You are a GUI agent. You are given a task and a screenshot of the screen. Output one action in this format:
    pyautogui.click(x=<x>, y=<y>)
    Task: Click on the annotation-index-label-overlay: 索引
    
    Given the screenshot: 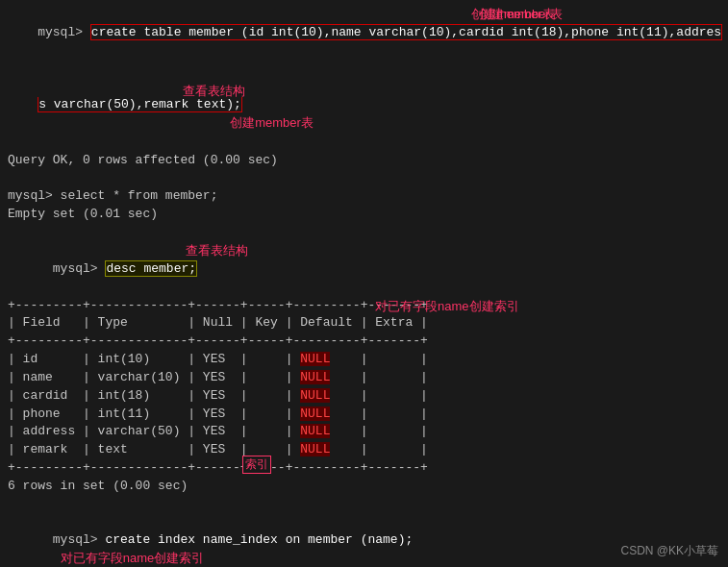 What is the action you would take?
    pyautogui.click(x=257, y=465)
    